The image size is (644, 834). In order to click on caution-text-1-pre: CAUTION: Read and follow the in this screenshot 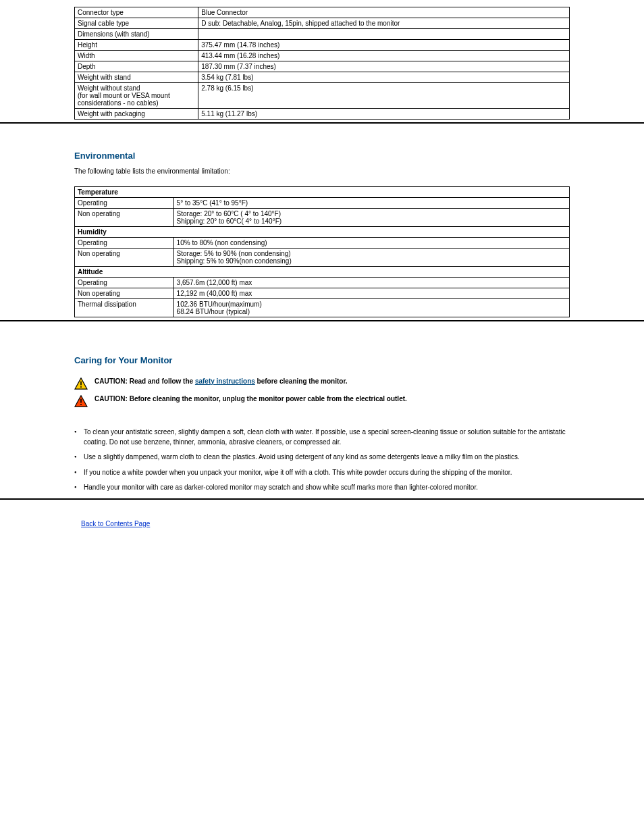, I will do `click(144, 381)`.